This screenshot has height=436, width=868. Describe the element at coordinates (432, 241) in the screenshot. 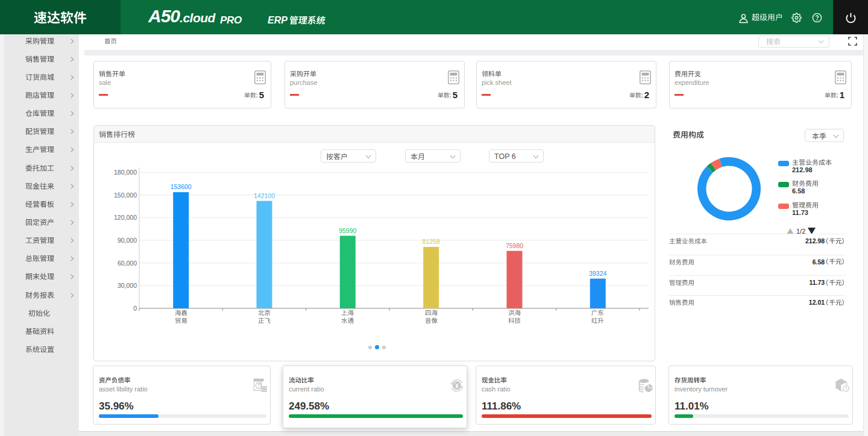

I see `svg-text: 81258` at that location.